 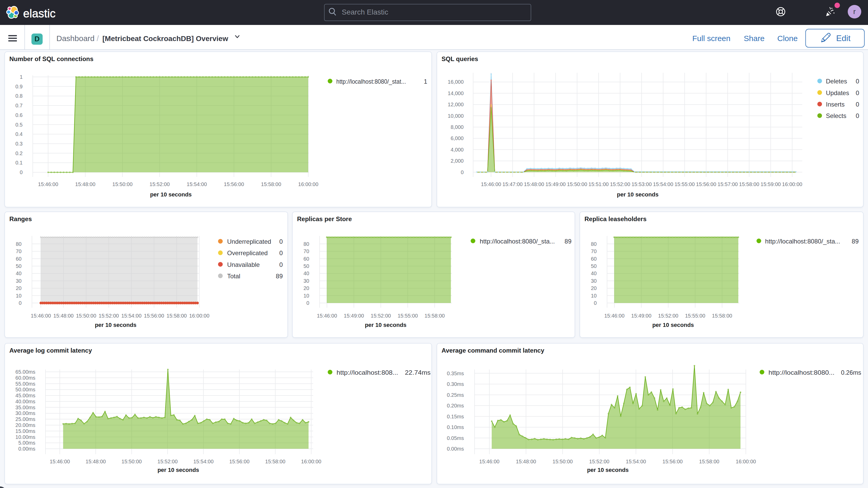 What do you see at coordinates (457, 138) in the screenshot?
I see `svg-text: 6,000` at bounding box center [457, 138].